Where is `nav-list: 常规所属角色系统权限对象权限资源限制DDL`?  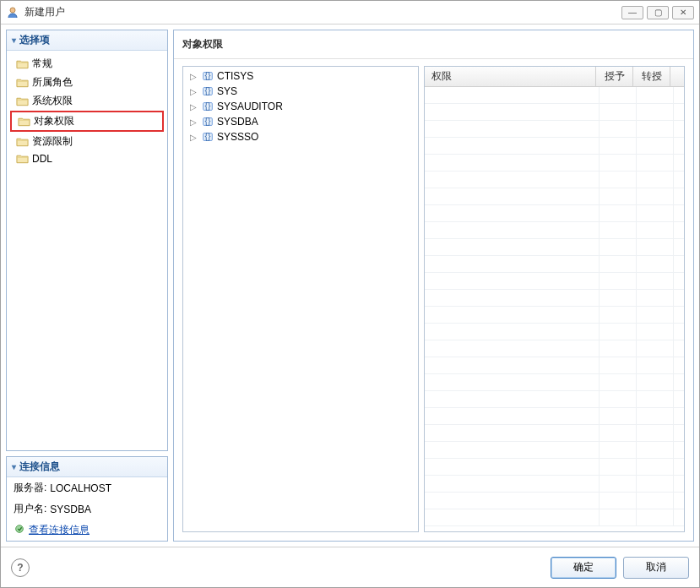 nav-list: 常规所属角色系统权限对象权限资源限制DDL is located at coordinates (87, 111).